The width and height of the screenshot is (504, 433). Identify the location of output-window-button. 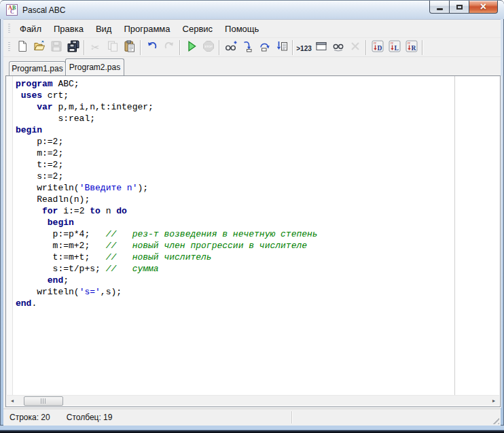
(321, 48).